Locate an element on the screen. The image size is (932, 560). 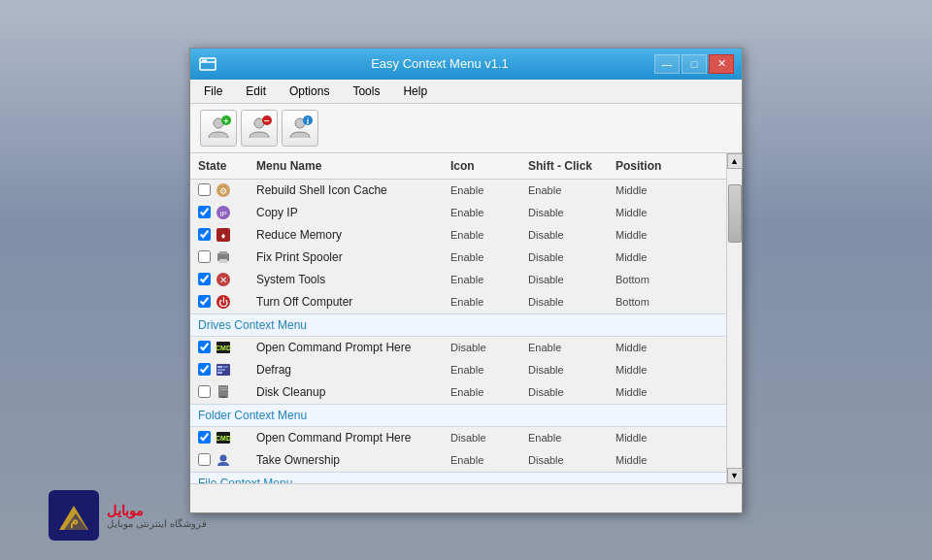
table-row: Fix Print Spooler Enable Disable Middle is located at coordinates (458, 258).